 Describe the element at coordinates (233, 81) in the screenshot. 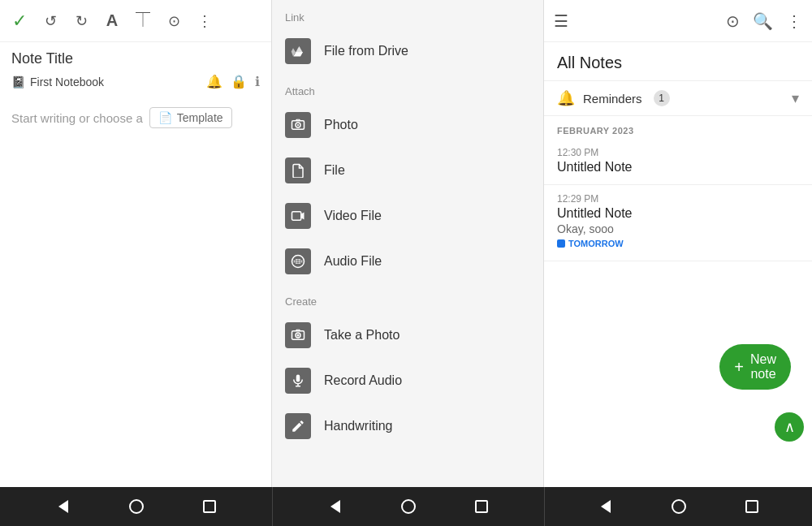

I see `notebook-actions: 🔔 🔒 ℹ` at that location.